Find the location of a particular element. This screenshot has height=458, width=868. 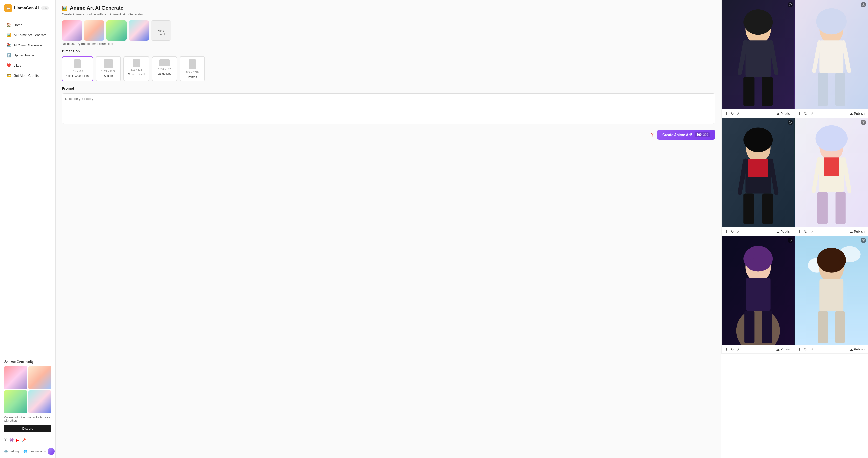

sidebar-label-ai-anime-art: AI Anime Art Generate is located at coordinates (30, 35).